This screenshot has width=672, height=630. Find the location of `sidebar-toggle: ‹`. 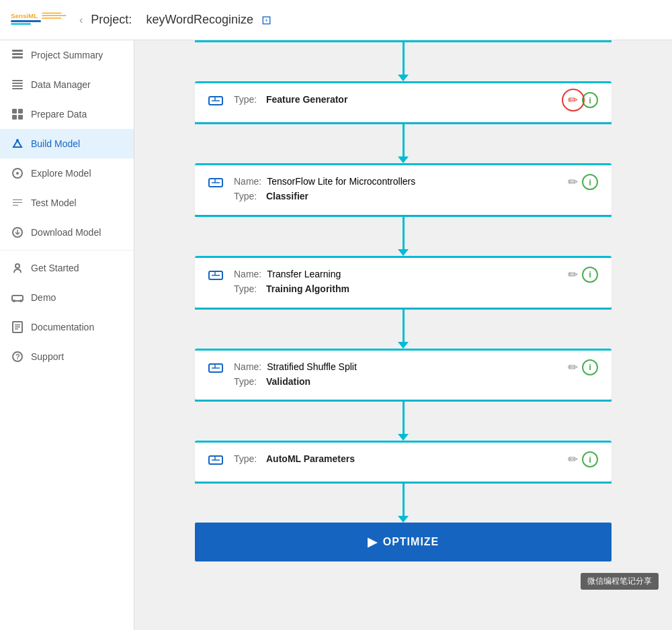

sidebar-toggle: ‹ is located at coordinates (81, 20).